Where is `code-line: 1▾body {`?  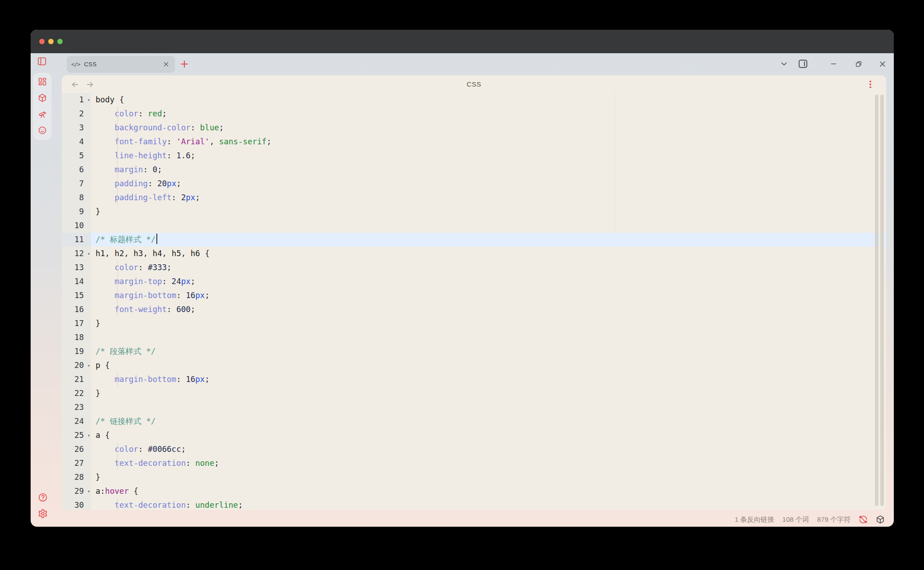
code-line: 1▾body { is located at coordinates (474, 100).